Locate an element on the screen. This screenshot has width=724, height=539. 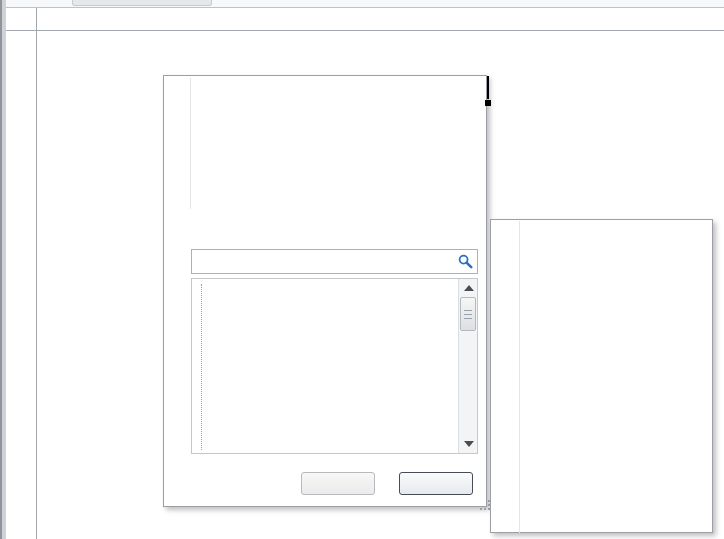
search-input is located at coordinates (334, 262).